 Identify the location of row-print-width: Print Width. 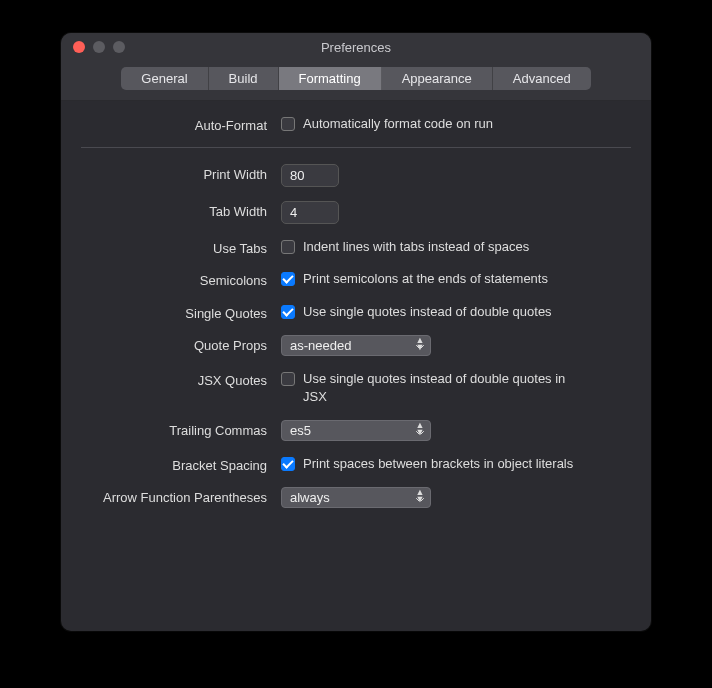
(356, 176).